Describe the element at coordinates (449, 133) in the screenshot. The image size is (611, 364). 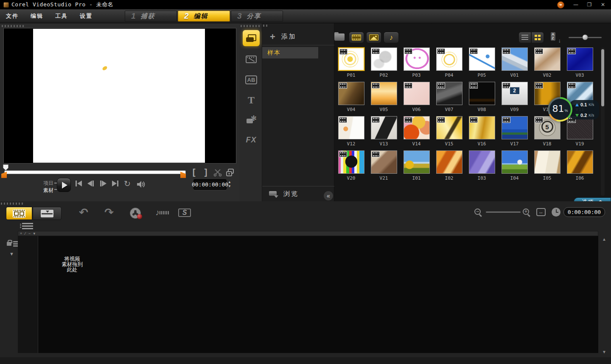
I see `library-thumbnail-V15: V15` at that location.